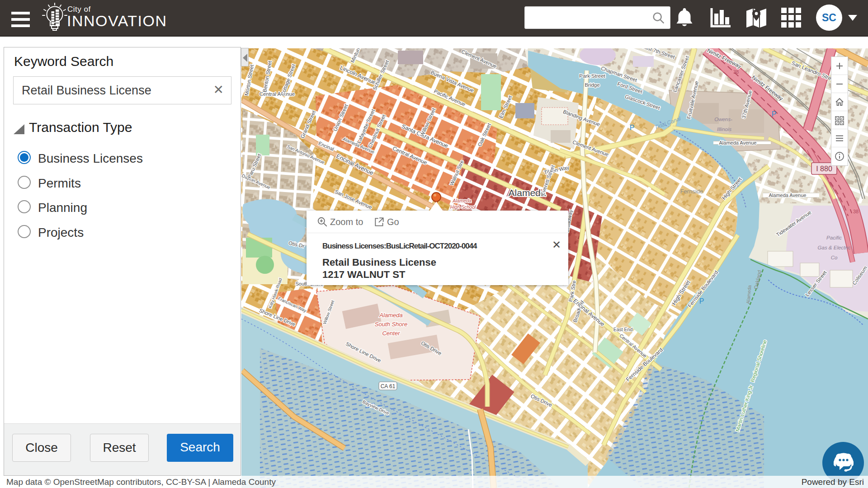 This screenshot has width=868, height=488. Describe the element at coordinates (391, 333) in the screenshot. I see `svg-text: Center` at that location.